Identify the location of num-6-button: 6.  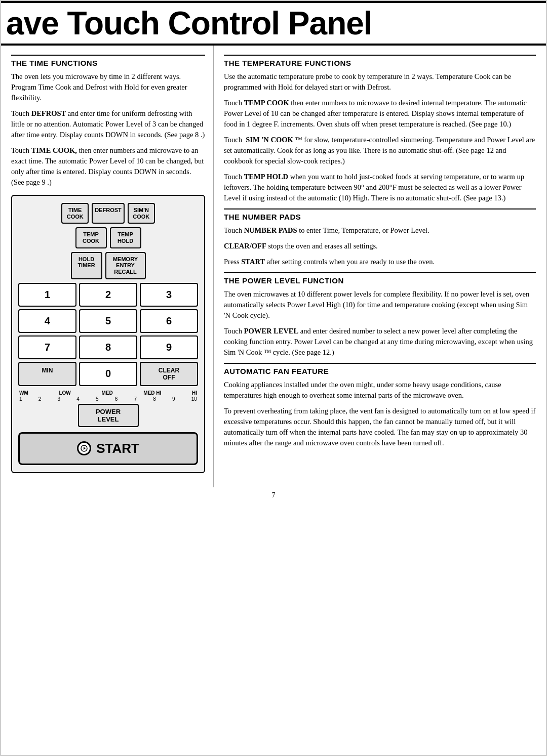
(169, 321).